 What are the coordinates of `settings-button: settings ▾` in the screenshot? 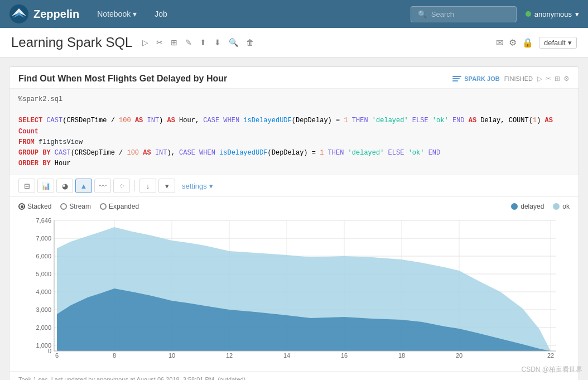 It's located at (197, 186).